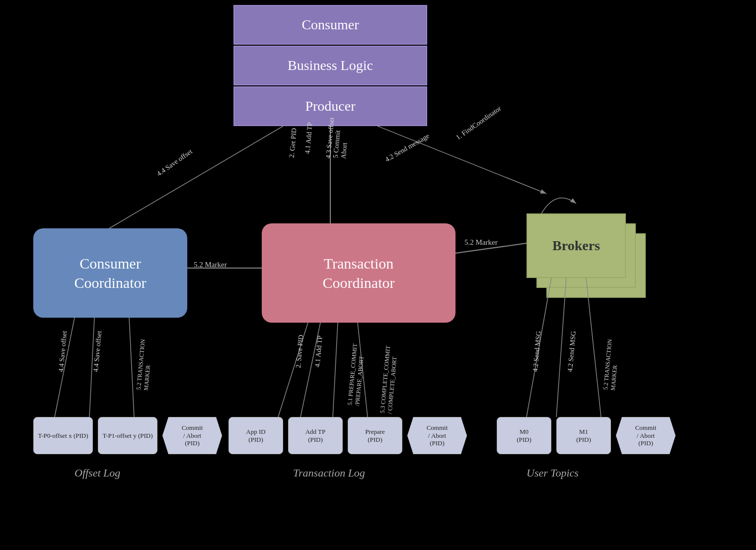 This screenshot has width=756, height=550. What do you see at coordinates (110, 273) in the screenshot?
I see `consumer-coordinator-box: ConsumerCoordinator` at bounding box center [110, 273].